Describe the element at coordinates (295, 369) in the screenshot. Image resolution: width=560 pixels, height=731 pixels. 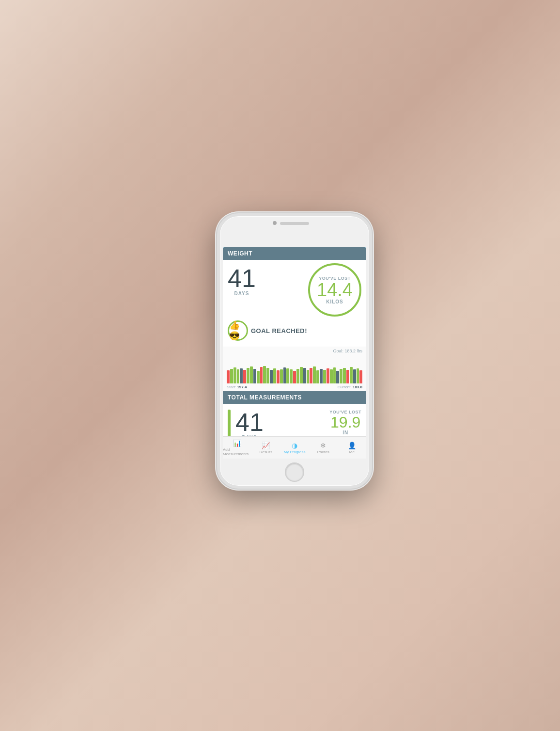
I see `weight-bar-chart` at that location.